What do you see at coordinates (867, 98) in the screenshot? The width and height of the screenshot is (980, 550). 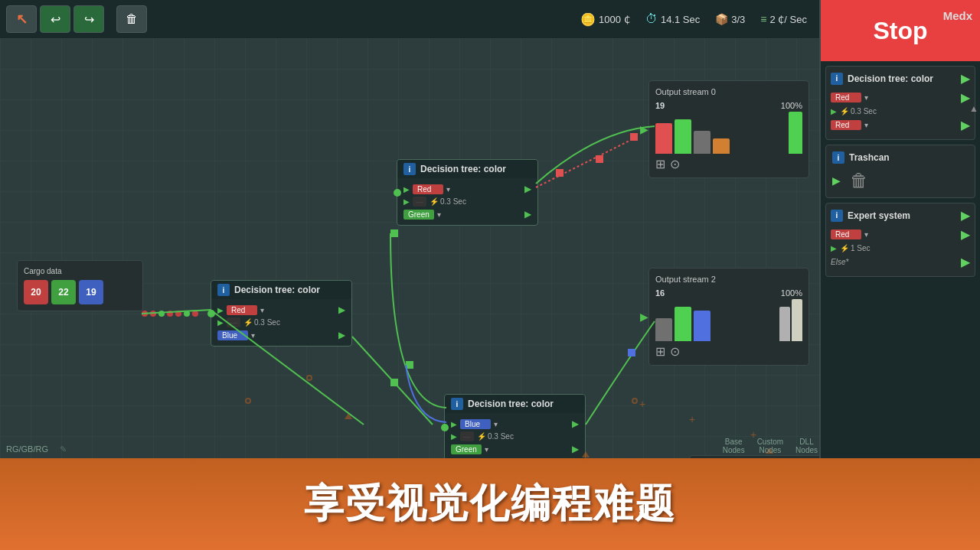 I see `panel-dt-1-drop1: ▾` at bounding box center [867, 98].